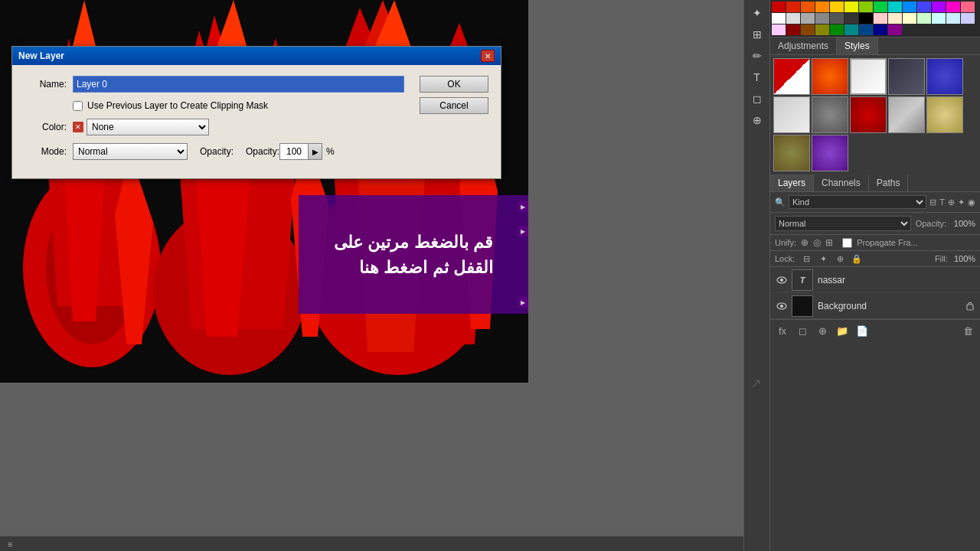 The width and height of the screenshot is (980, 551). What do you see at coordinates (945, 115) in the screenshot?
I see `style-thumb-gold` at bounding box center [945, 115].